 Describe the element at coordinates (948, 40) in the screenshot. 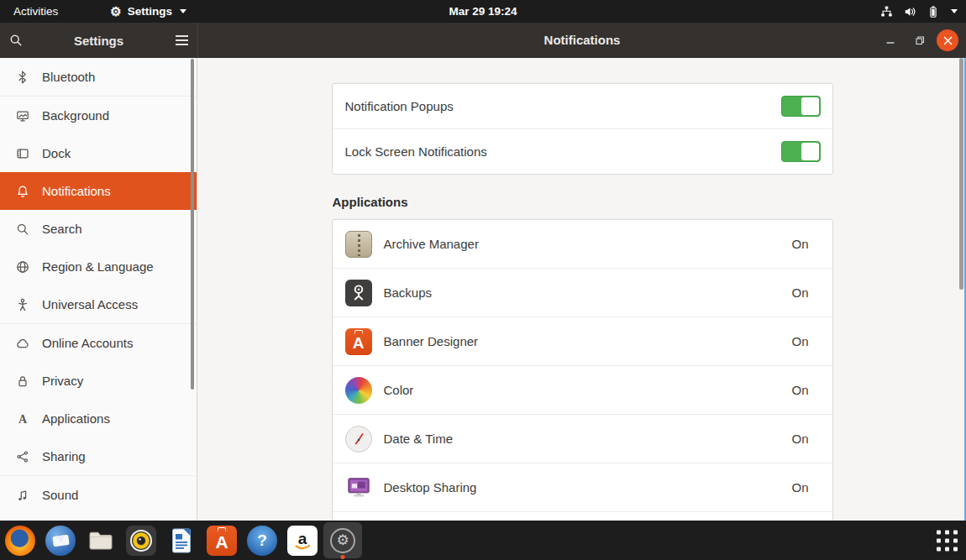

I see `close-button` at that location.